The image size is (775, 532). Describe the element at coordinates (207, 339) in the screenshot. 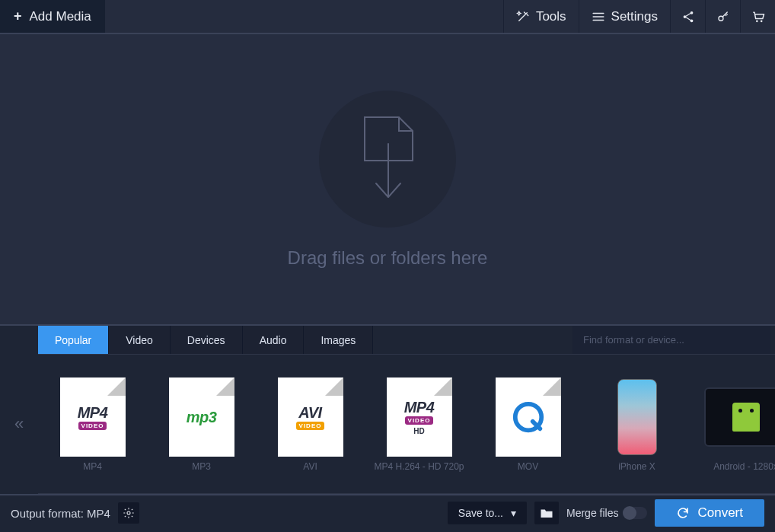

I see `tab-devices: Devices` at that location.